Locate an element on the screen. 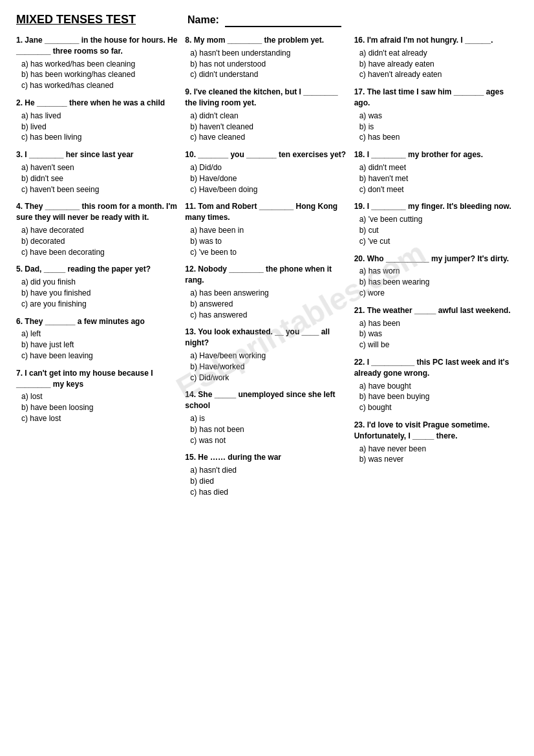 The height and width of the screenshot is (756, 534). answer-option: b) was never is located at coordinates (438, 459).